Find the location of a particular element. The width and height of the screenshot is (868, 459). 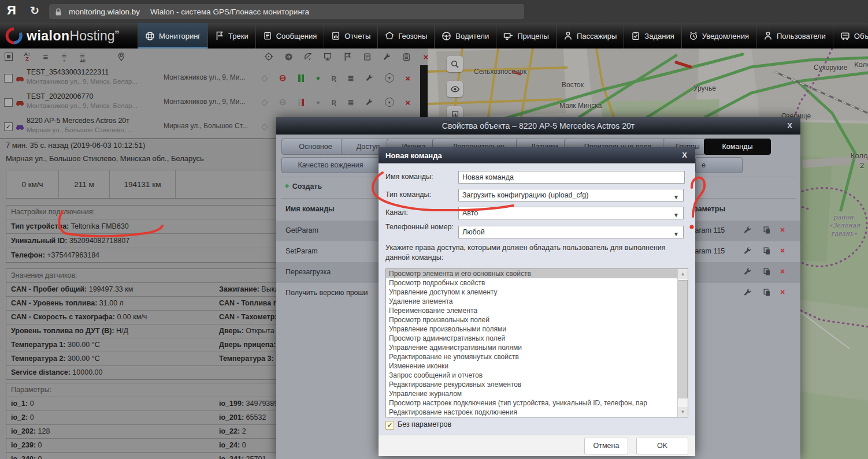

rights-item: Удаление элемента is located at coordinates (537, 301).